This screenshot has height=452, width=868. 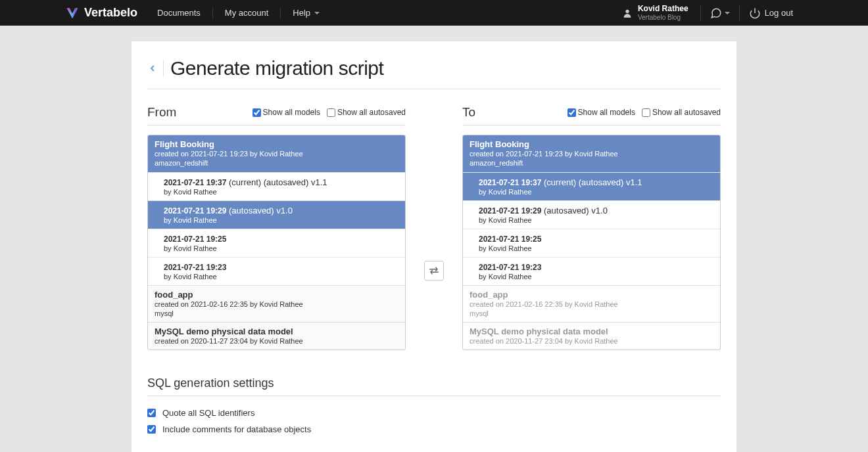 I want to click on brand-name: Vertabelo, so click(x=110, y=13).